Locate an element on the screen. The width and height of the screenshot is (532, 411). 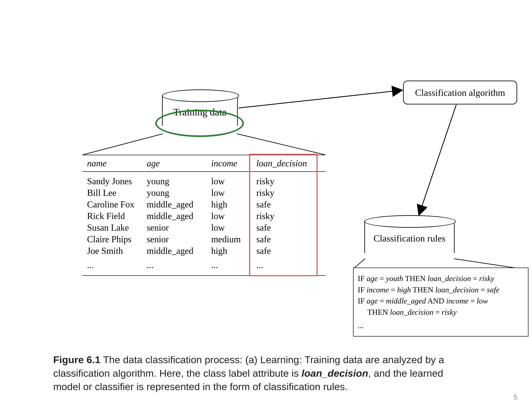
figure-caption: Figure 6.1 The data classification proce… is located at coordinates (261, 373).